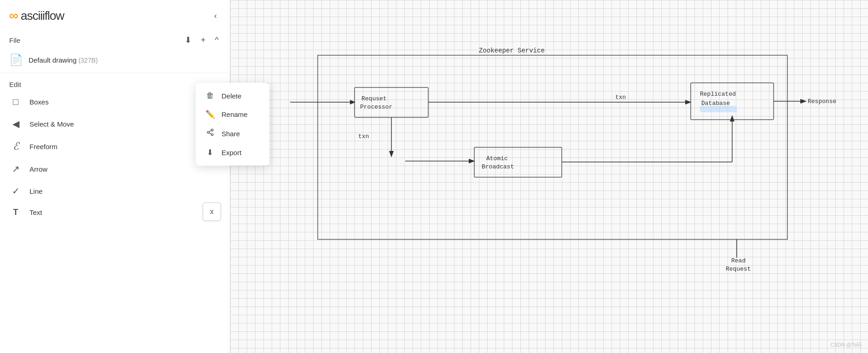 The width and height of the screenshot is (868, 353). I want to click on file-collapse-button: ^, so click(217, 41).